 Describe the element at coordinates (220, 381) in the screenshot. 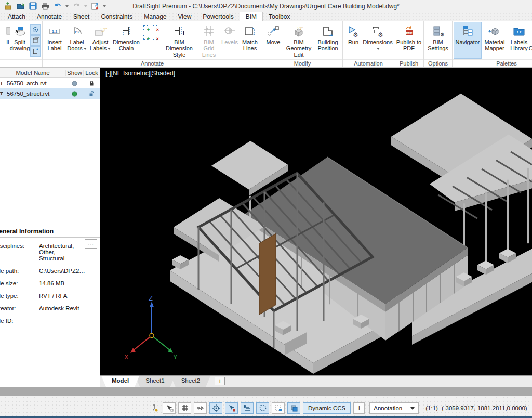

I see `add-sheet-button: +` at that location.